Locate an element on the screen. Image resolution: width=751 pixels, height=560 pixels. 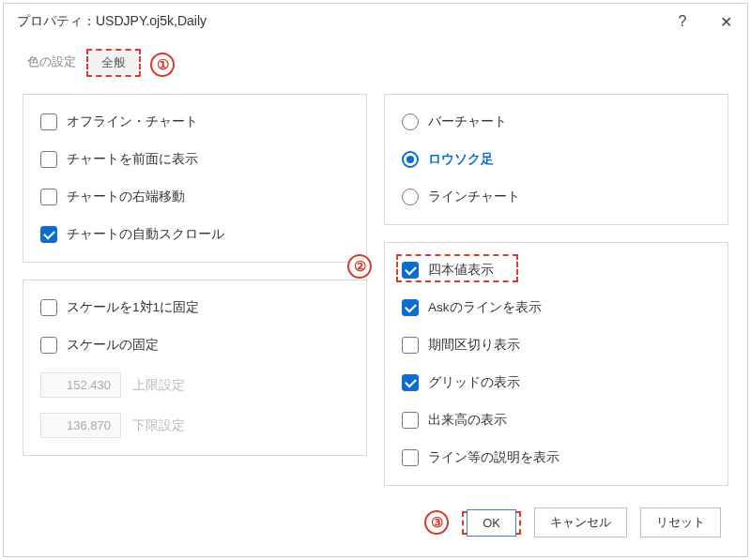
scale-fixed-option: スケールの固定 is located at coordinates (195, 345).